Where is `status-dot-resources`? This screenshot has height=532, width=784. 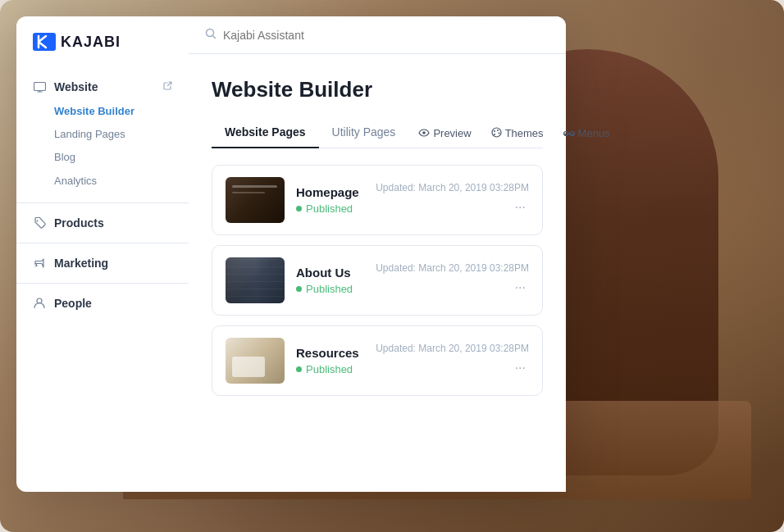
status-dot-resources is located at coordinates (299, 369).